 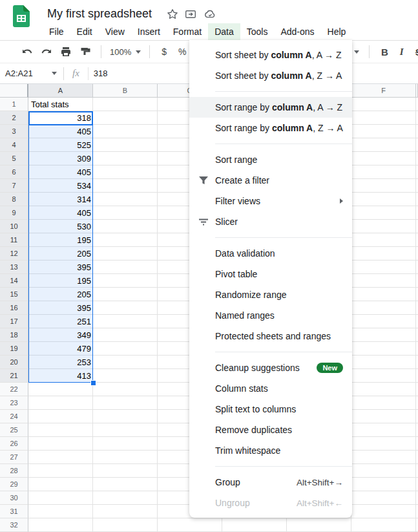 I want to click on cell-a15: 205, so click(x=61, y=295).